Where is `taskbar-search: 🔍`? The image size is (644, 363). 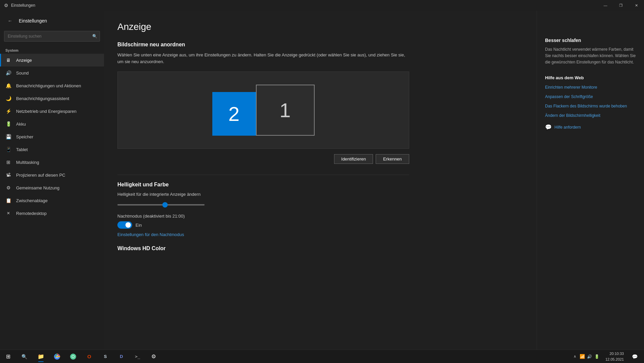
taskbar-search: 🔍 is located at coordinates (24, 357).